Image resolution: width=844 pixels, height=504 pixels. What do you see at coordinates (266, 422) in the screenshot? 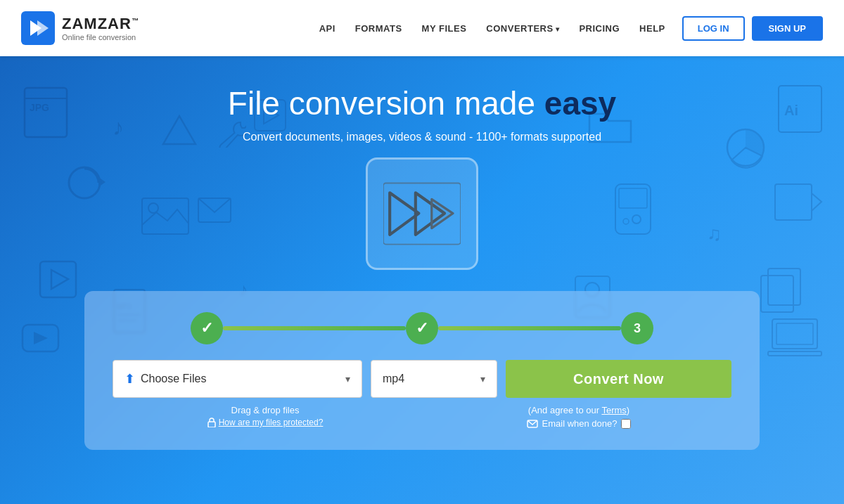
I see `protected-link: How are my files protected?` at bounding box center [266, 422].